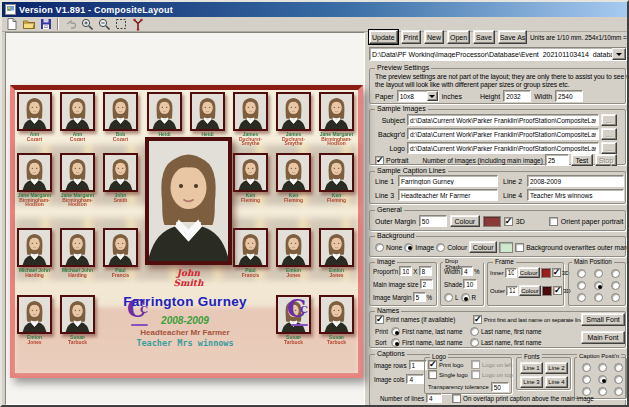 This screenshot has height=407, width=629. What do you see at coordinates (609, 148) in the screenshot?
I see `logo-browse-button: ...` at bounding box center [609, 148].